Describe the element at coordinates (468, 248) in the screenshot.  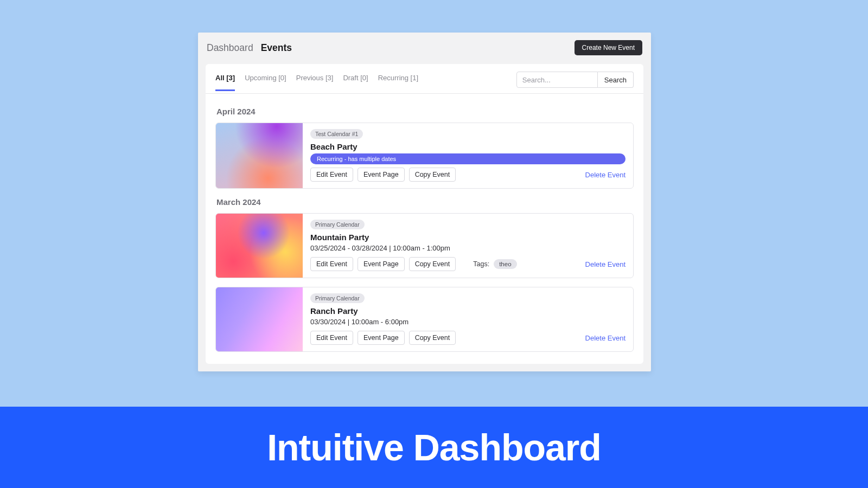
I see `event-datetime: 03/25/2024 - 03/28/2024 | 10:00am - 1:00…` at that location.